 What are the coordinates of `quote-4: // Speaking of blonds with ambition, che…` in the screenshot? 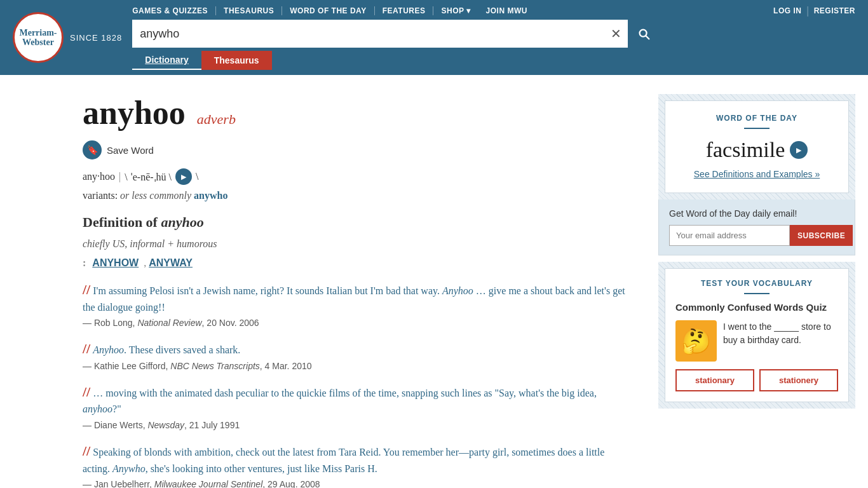 It's located at (358, 465).